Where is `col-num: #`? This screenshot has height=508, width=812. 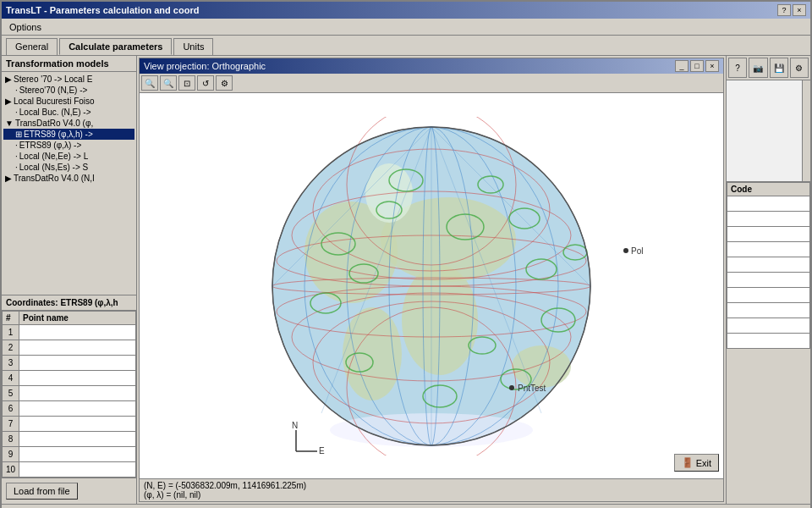
col-num: # is located at coordinates (11, 318).